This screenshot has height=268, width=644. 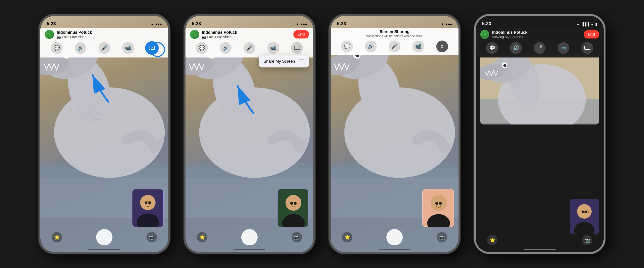 What do you see at coordinates (442, 237) in the screenshot?
I see `camera-flip-btn-3: 📷` at bounding box center [442, 237].